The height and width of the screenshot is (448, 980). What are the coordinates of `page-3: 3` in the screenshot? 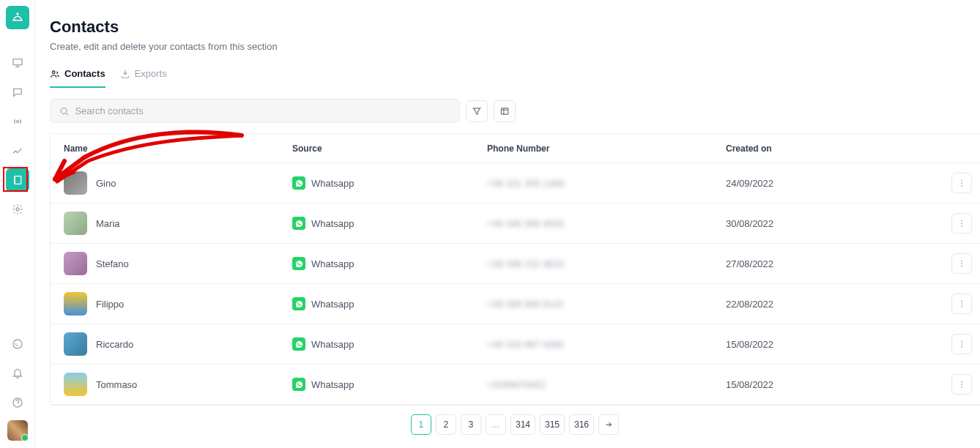 It's located at (471, 425).